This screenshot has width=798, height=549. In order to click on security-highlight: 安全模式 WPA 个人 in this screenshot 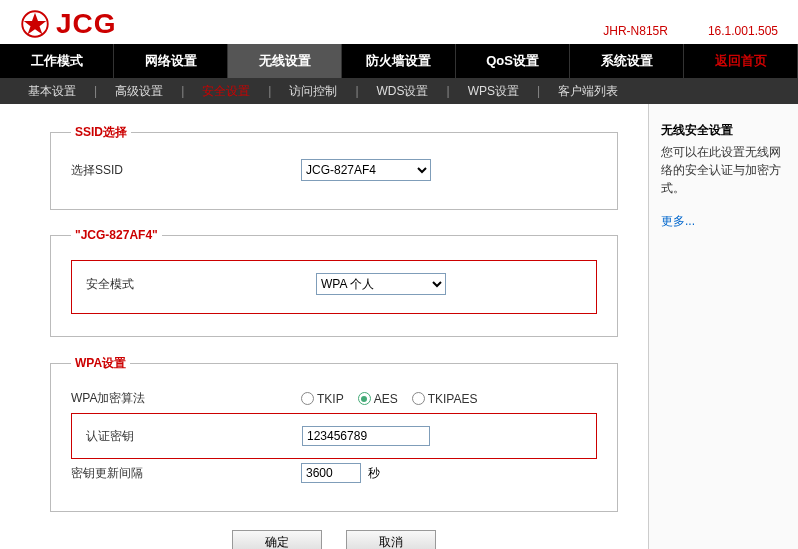, I will do `click(334, 287)`.